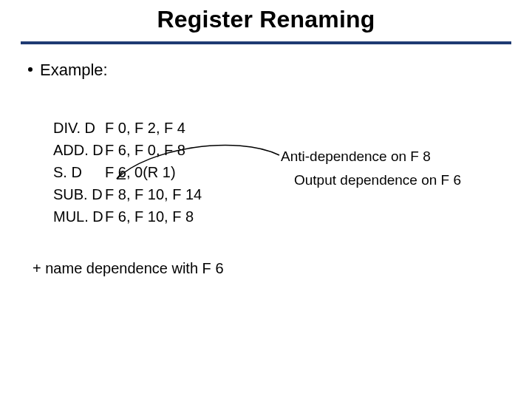 The width and height of the screenshot is (532, 399). I want to click on note-output-dependence: Output dependence on F 6, so click(371, 180).